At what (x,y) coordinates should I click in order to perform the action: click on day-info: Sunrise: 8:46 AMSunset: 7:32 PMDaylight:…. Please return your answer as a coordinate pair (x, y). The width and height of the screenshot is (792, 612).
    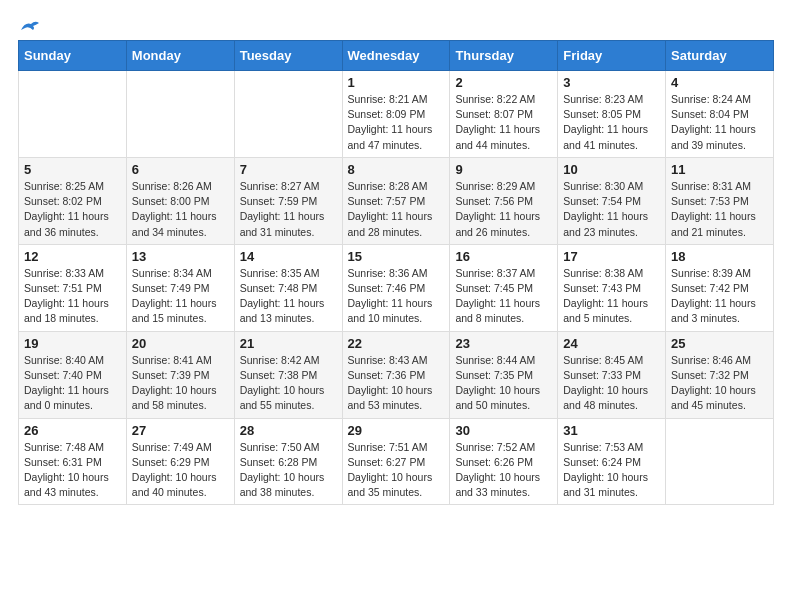
    Looking at the image, I should click on (720, 384).